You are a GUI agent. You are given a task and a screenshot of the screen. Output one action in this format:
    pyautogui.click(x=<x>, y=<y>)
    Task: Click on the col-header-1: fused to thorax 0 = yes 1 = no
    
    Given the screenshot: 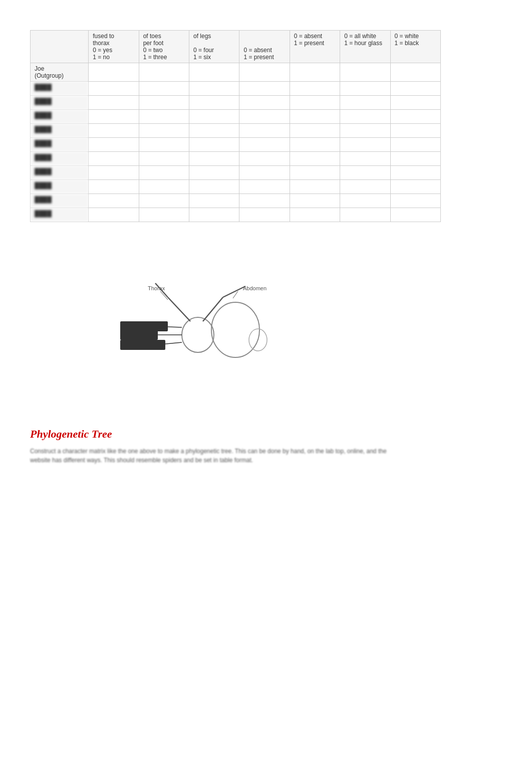 What is the action you would take?
    pyautogui.click(x=114, y=47)
    